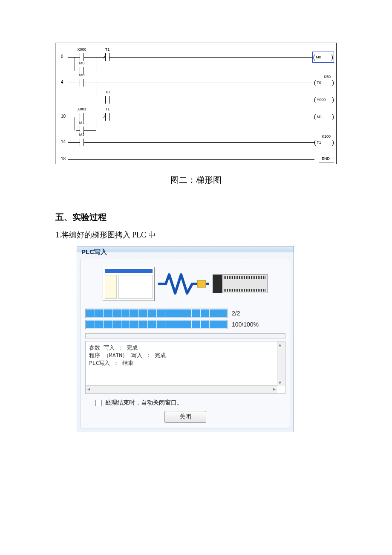 The width and height of the screenshot is (392, 555). Describe the element at coordinates (326, 159) in the screenshot. I see `end-instruction: END` at that location.